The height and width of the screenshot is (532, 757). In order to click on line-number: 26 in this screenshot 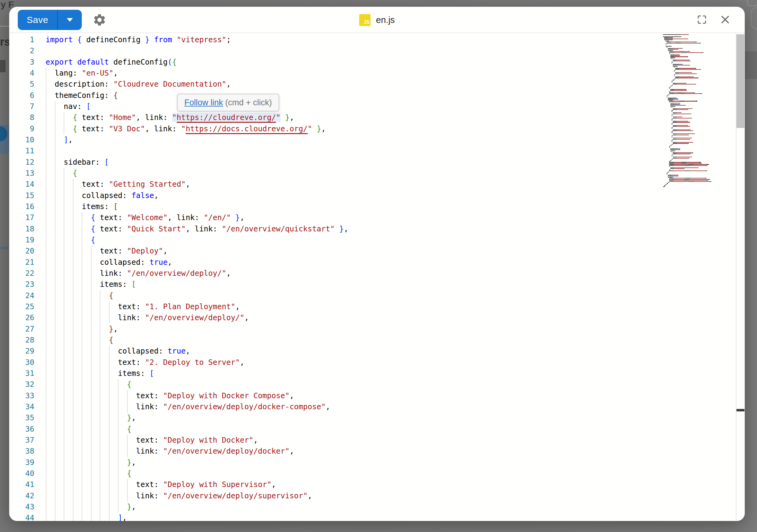, I will do `click(22, 318)`.